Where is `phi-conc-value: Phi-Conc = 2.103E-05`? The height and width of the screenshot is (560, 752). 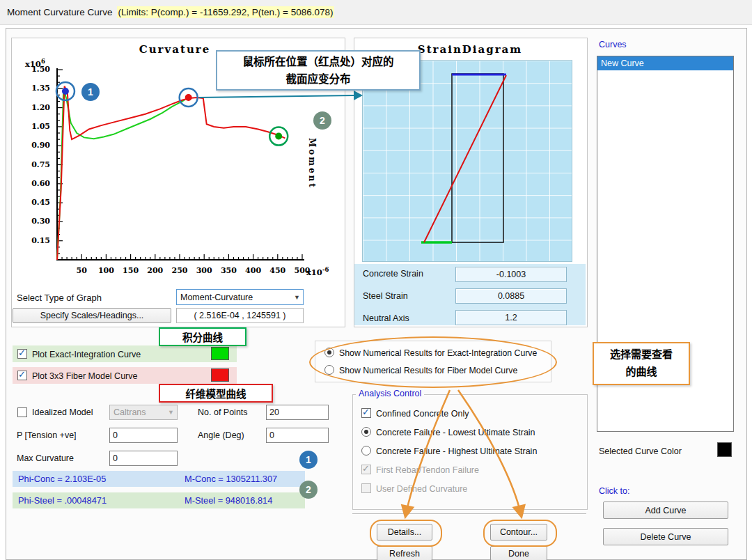 phi-conc-value: Phi-Conc = 2.103E-05 is located at coordinates (59, 479).